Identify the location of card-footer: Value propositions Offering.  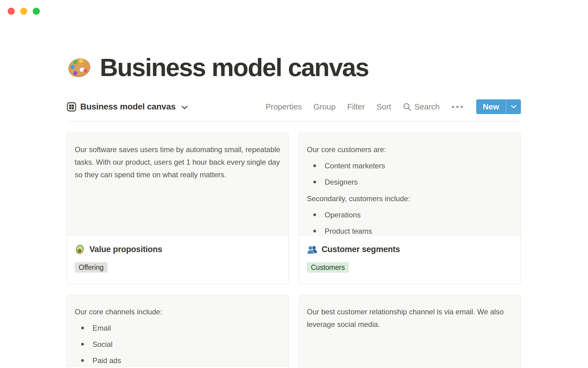
(178, 259).